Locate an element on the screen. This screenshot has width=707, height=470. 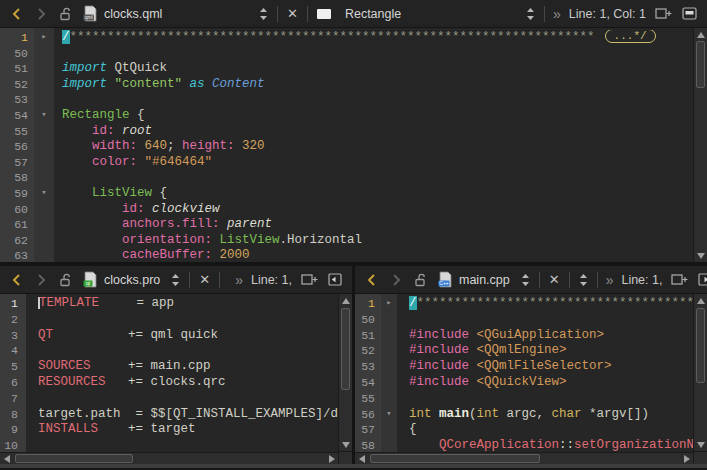
cpp-horizontal-scrollbar is located at coordinates (524, 458).